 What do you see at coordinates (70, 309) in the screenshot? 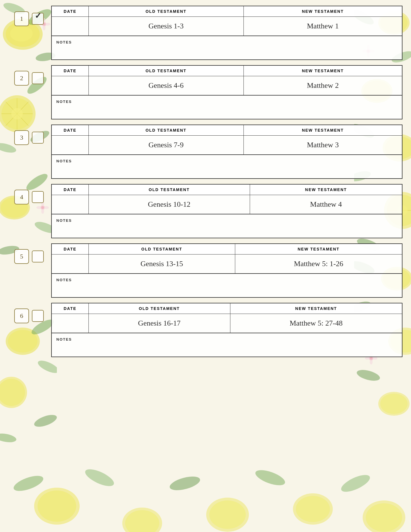
I see `day-6-date-header: DATE` at bounding box center [70, 309].